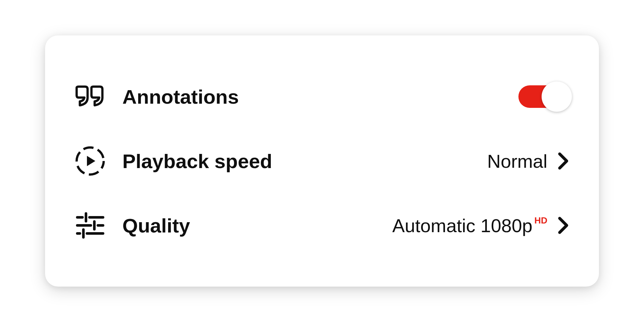 The image size is (644, 322). I want to click on annotations-row: Annotations, so click(322, 97).